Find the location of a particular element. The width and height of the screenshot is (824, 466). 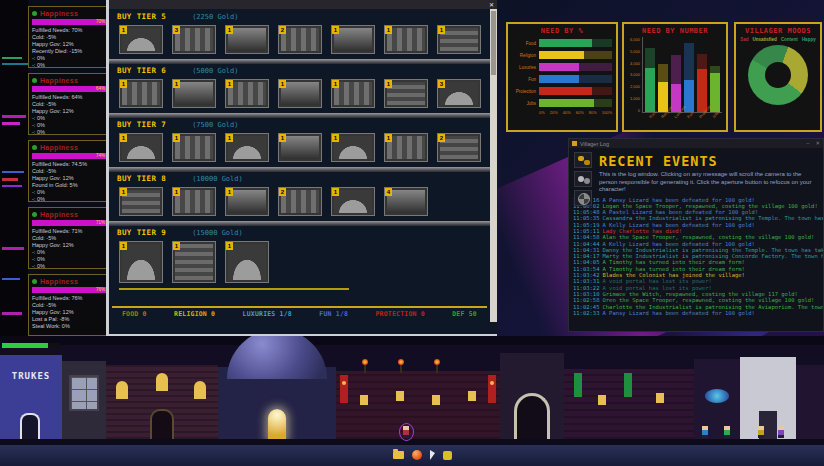

building-row-banners is located at coordinates (418, 405).